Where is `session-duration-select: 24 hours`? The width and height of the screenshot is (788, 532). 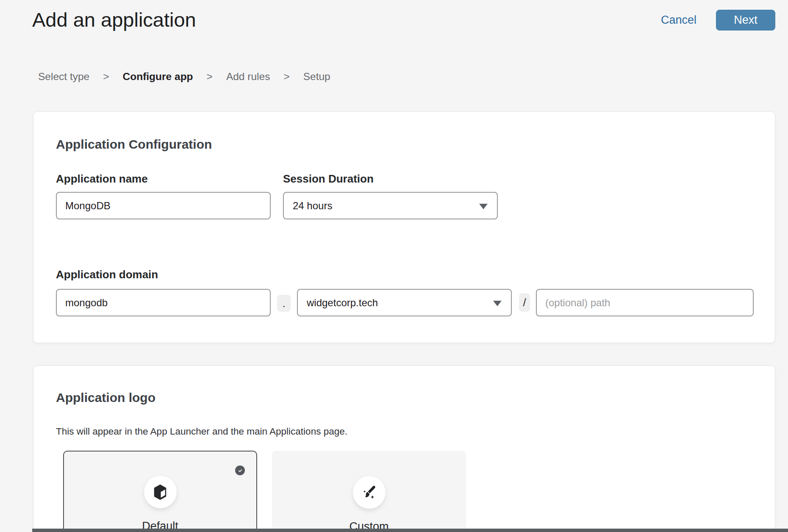
session-duration-select: 24 hours is located at coordinates (391, 206).